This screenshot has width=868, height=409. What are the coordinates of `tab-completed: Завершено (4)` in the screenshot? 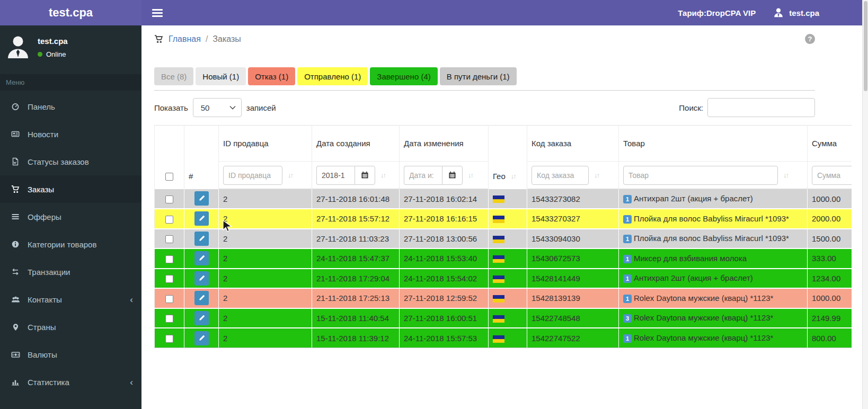 It's located at (404, 76).